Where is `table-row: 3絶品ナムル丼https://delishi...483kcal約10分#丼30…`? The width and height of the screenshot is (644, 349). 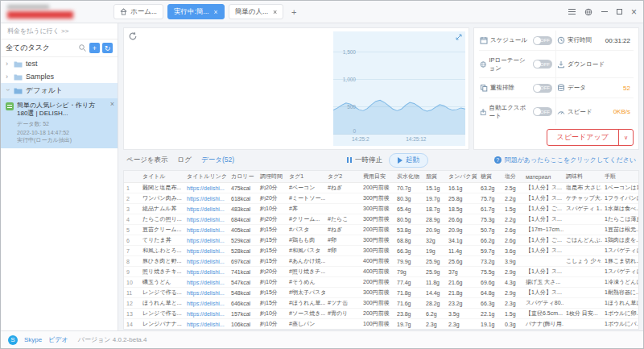
table-row: 3絶品ナムル丼https://delishi...483kcal約10分#丼30… is located at coordinates (382, 210).